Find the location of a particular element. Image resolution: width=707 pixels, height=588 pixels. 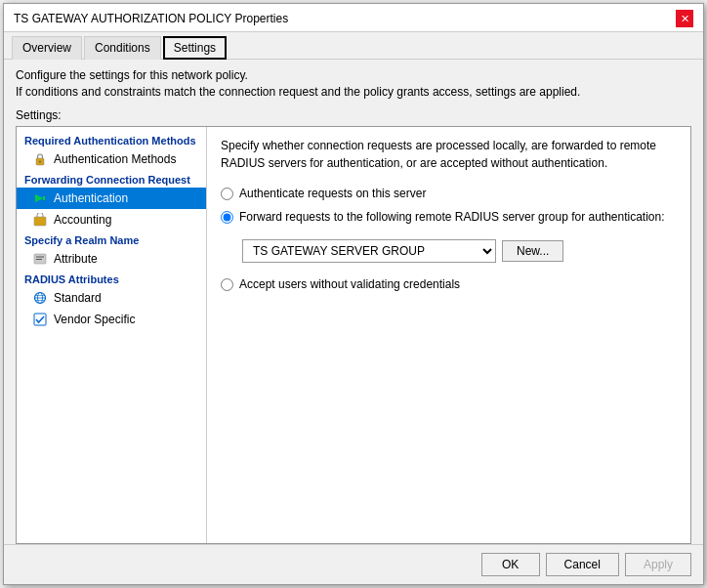

radio-accept is located at coordinates (227, 285).